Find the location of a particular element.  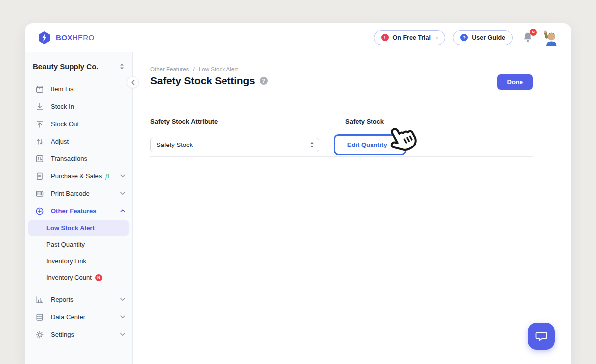

beta-badge: β is located at coordinates (107, 176).